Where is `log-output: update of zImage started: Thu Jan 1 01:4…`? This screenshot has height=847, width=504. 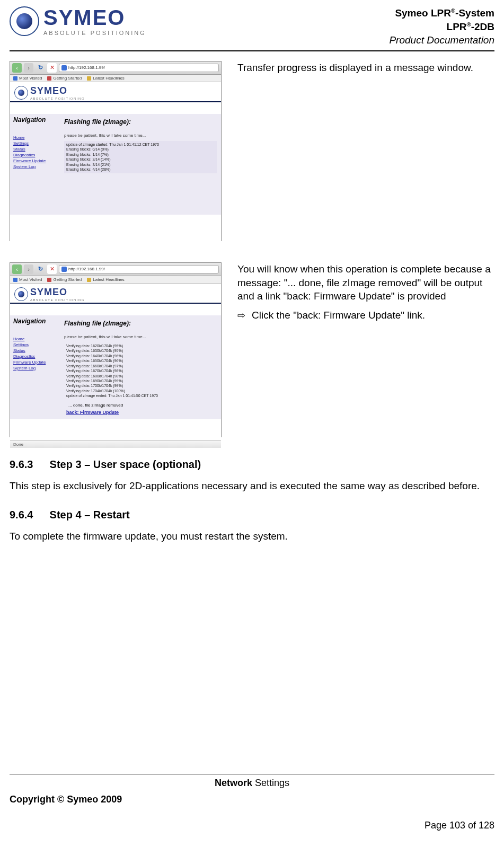 log-output: update of zImage started: Thu Jan 1 01:4… is located at coordinates (140, 157).